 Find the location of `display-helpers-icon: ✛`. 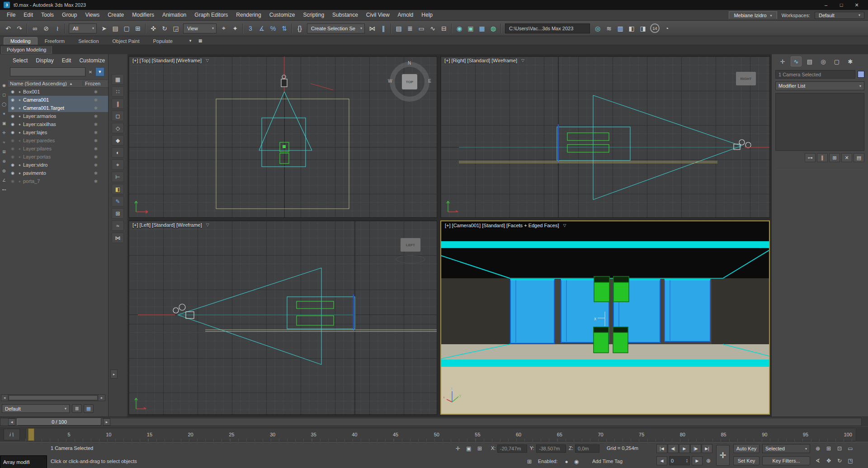

display-helpers-icon: ✛ is located at coordinates (4, 133).